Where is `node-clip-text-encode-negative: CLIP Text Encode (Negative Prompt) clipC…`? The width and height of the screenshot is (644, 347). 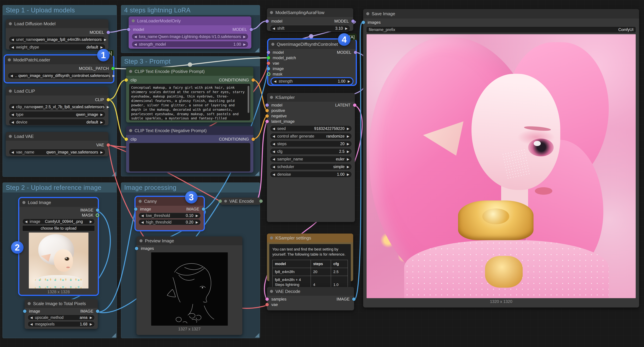 node-clip-text-encode-negative: CLIP Text Encode (Negative Prompt) clipC… is located at coordinates (190, 149).